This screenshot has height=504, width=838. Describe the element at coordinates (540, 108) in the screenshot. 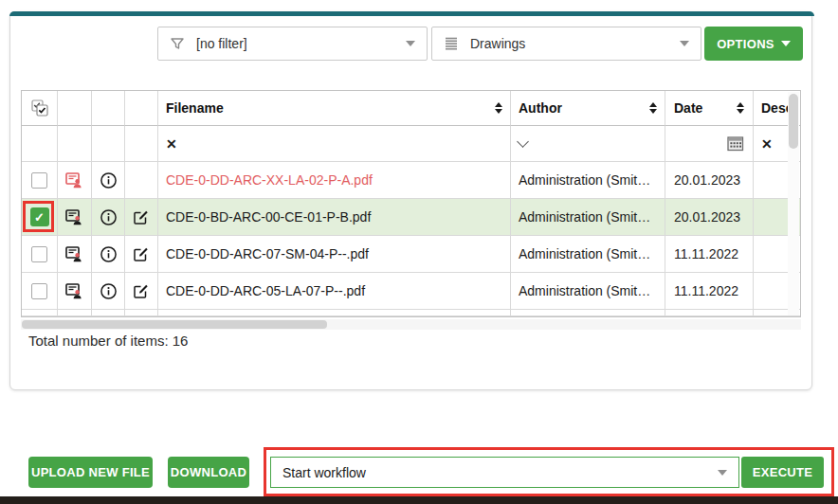

I see `author-header-label: Author` at that location.